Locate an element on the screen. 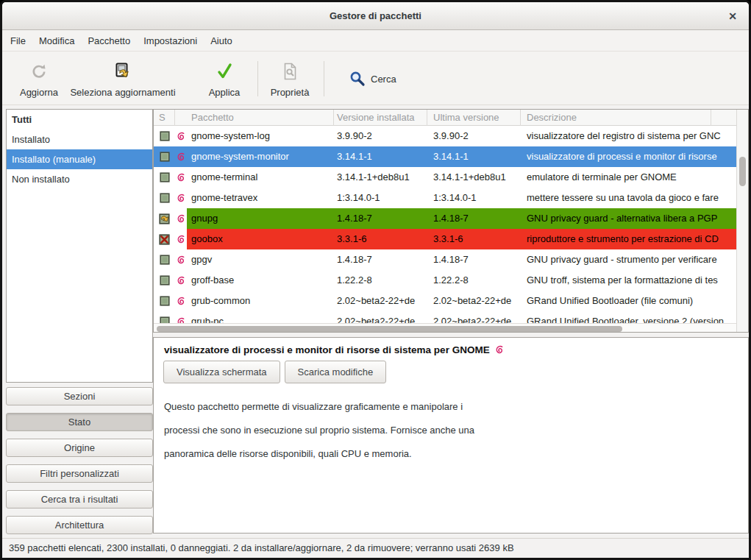  package-row-gnome-system-log: gnome-system-log3.9.90-23.9.90-2visualiz… is located at coordinates (446, 136).